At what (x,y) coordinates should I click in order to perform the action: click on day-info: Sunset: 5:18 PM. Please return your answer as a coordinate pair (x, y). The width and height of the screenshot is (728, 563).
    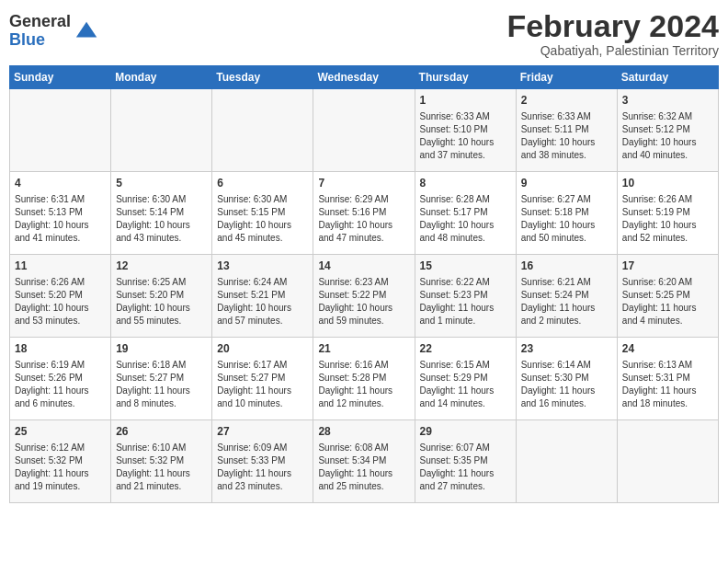
    Looking at the image, I should click on (566, 213).